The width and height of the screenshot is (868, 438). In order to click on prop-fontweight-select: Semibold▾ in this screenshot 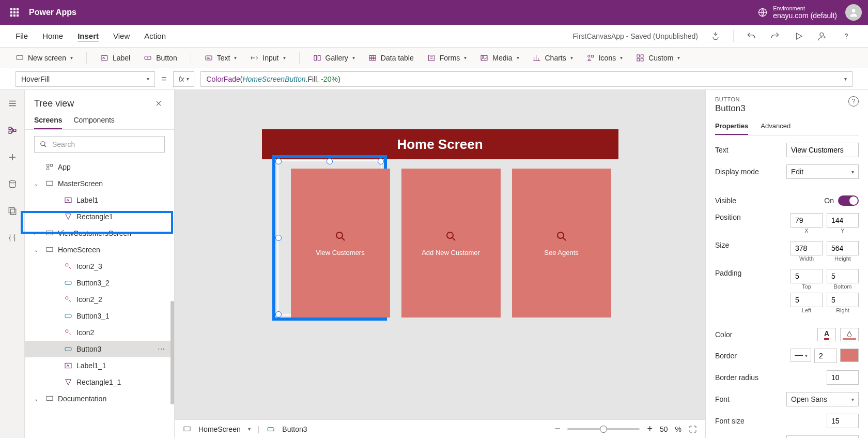, I will do `click(823, 436)`.